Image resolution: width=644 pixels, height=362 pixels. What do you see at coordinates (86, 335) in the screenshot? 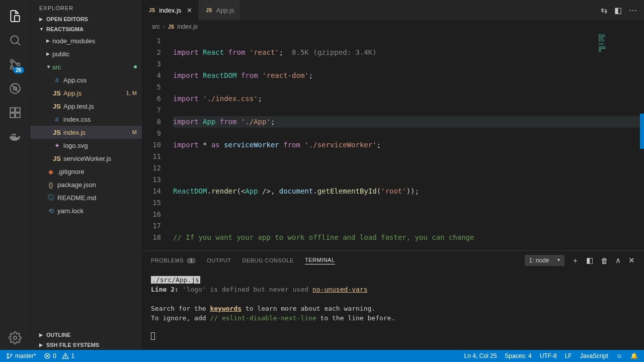
I see `outline-section: ▶OUTLINE` at bounding box center [86, 335].